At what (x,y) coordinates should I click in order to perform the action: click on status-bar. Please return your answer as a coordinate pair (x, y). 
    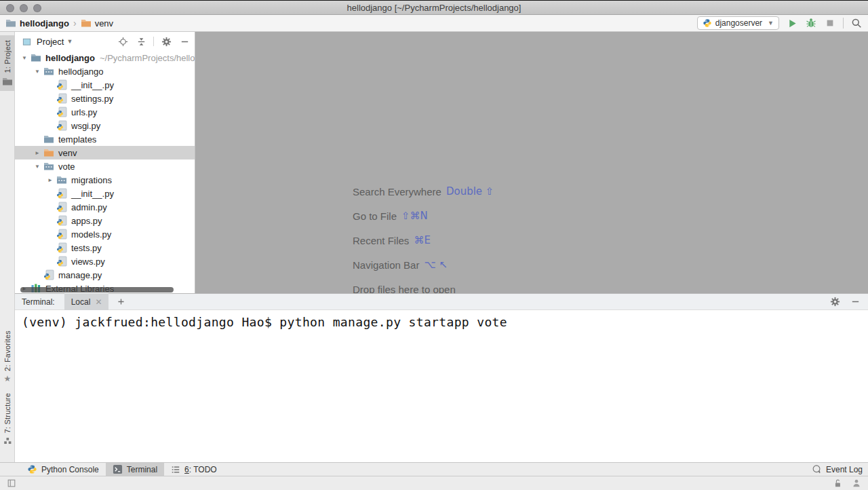
    Looking at the image, I should click on (434, 483).